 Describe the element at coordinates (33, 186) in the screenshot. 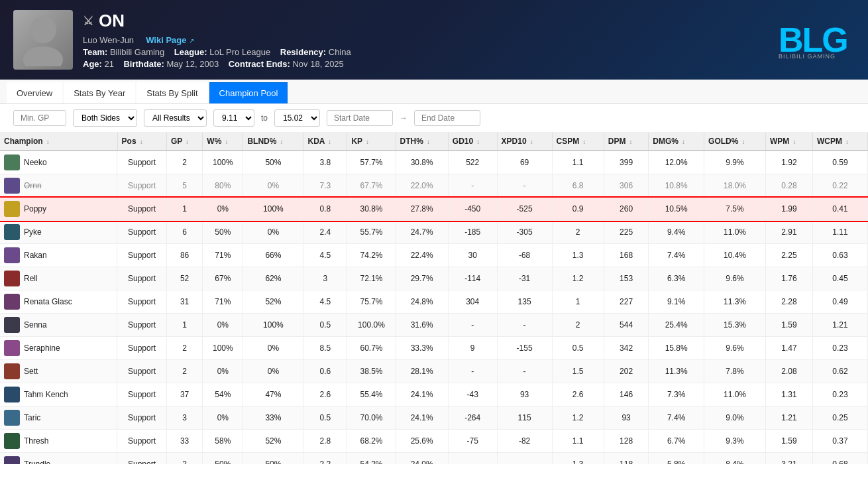

I see `champion-name: Ornn` at that location.